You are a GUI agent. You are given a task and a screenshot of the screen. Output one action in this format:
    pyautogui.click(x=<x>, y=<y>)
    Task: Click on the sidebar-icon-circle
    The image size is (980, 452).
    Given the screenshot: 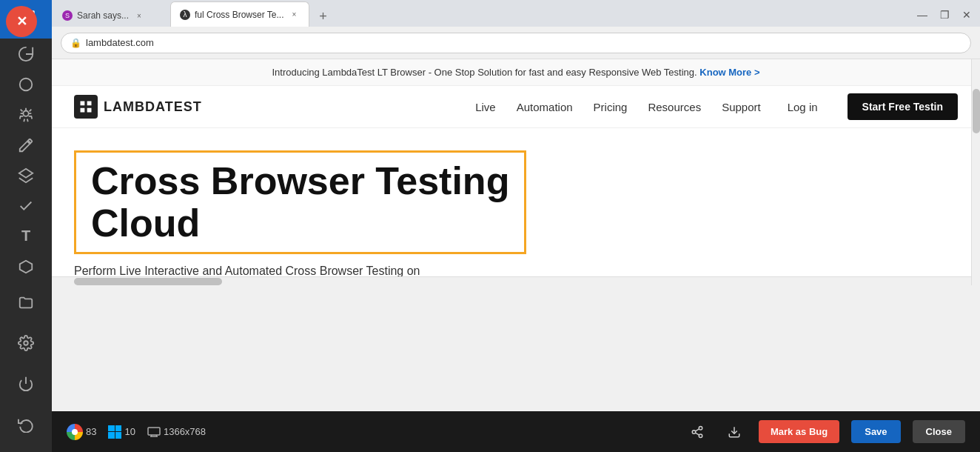 What is the action you would take?
    pyautogui.click(x=26, y=84)
    